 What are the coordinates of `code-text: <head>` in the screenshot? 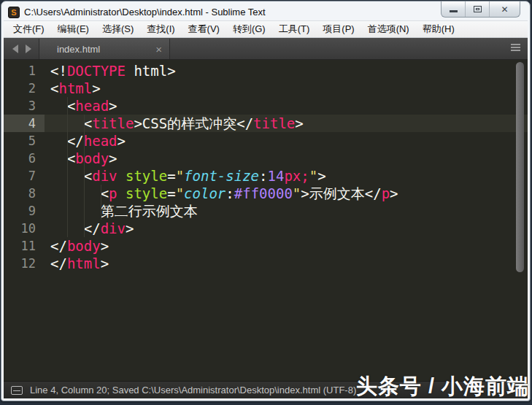 It's located at (81, 106).